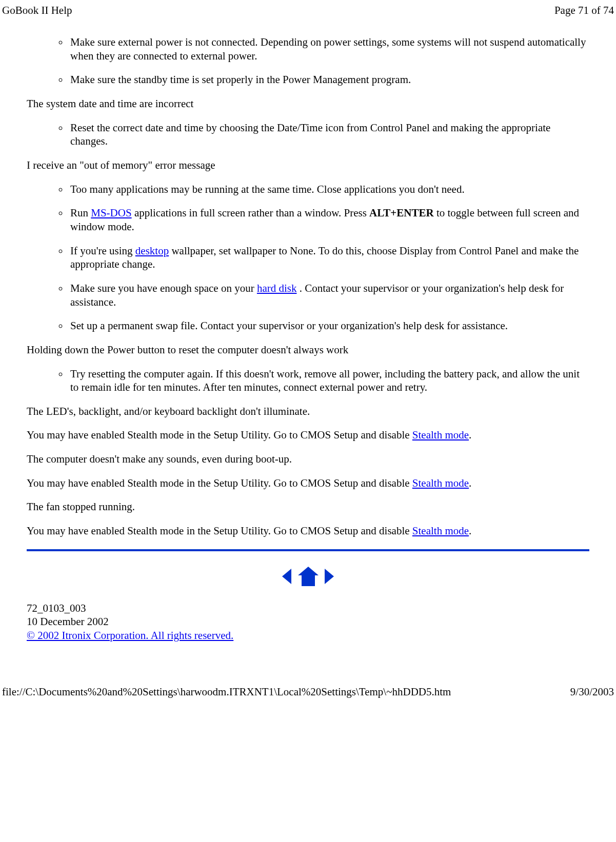 The height and width of the screenshot is (842, 616). Describe the element at coordinates (592, 692) in the screenshot. I see `footer-date: 9/30/2003` at that location.